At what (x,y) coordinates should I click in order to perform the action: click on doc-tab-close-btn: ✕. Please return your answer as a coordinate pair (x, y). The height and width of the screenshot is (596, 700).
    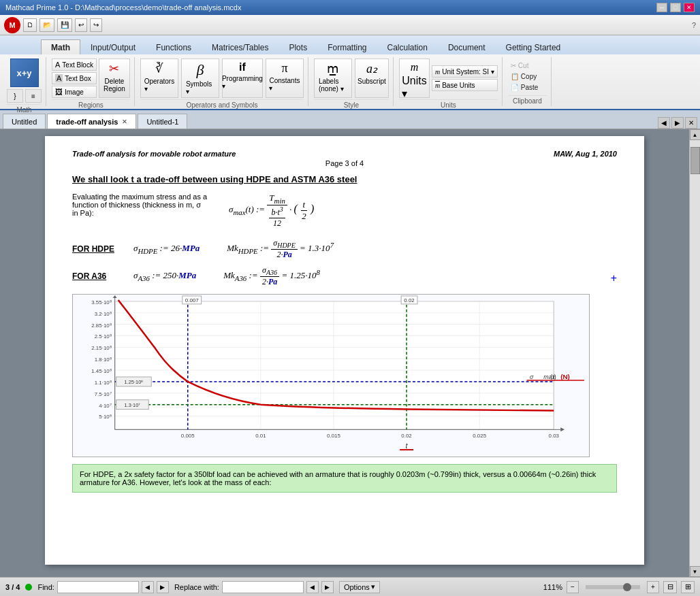
    Looking at the image, I should click on (125, 122).